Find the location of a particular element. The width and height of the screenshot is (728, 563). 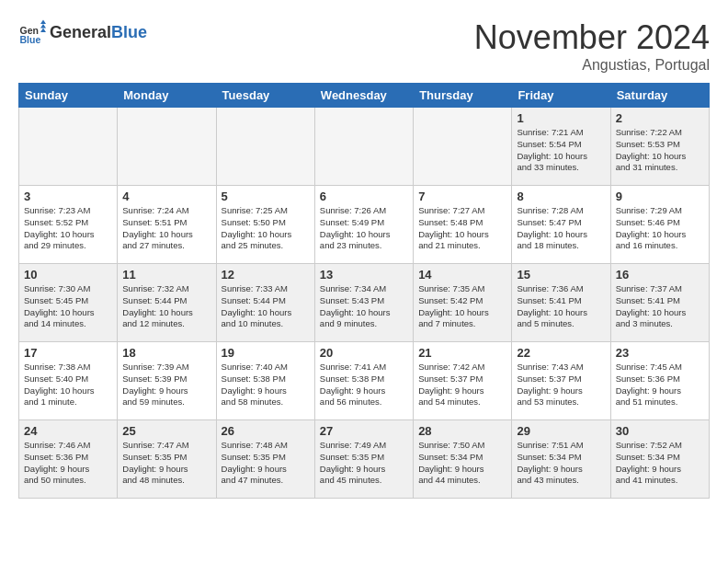

calendar-cell: 6Sunrise: 7:26 AM Sunset: 5:49 PM Daylig… is located at coordinates (364, 224).